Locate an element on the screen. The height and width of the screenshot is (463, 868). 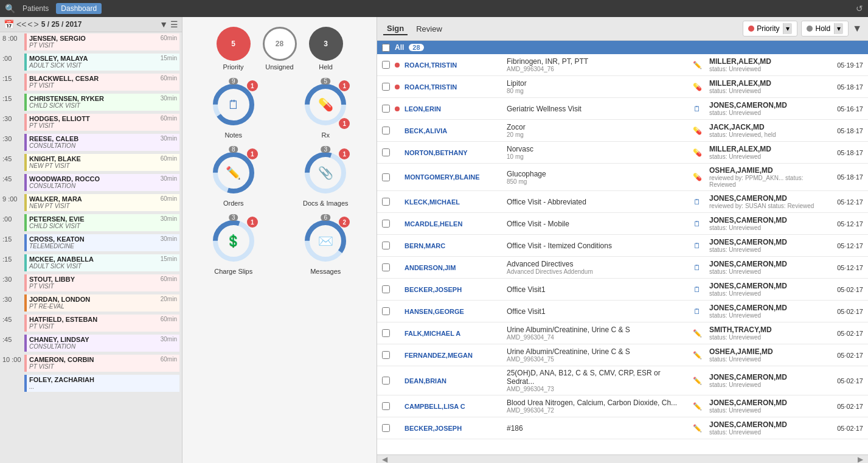
patient-name-cell: NORTON,BETHANY is located at coordinates (453, 153).